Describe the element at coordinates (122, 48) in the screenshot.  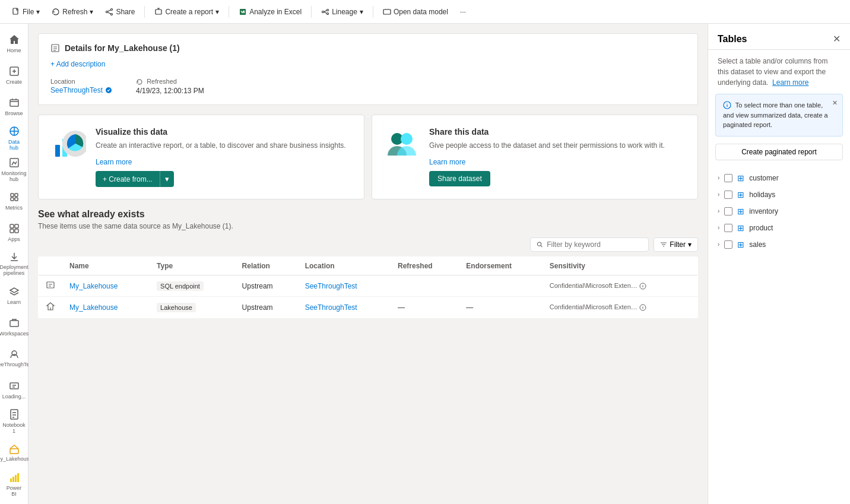
I see `details-title: Details for My_Lakehouse (1)` at that location.